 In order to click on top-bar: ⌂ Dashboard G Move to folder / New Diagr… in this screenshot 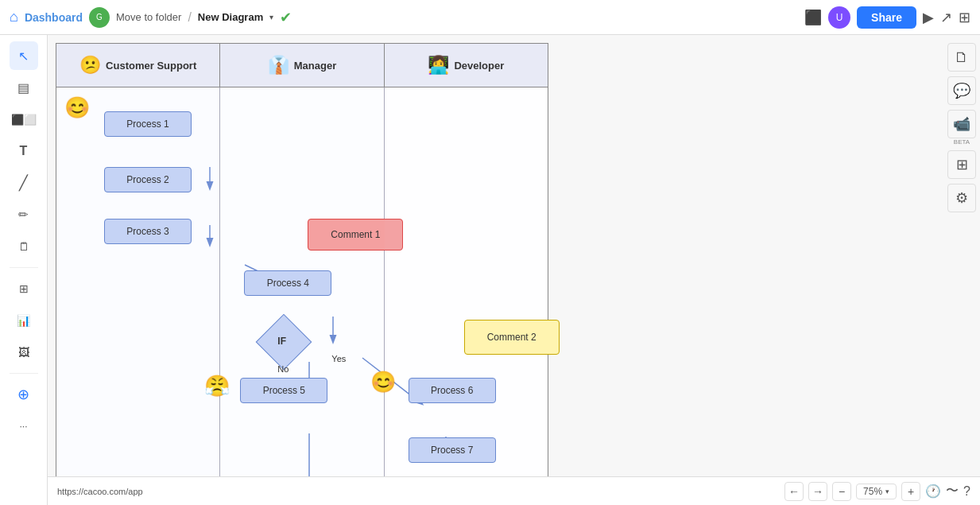, I will do `click(490, 17)`.